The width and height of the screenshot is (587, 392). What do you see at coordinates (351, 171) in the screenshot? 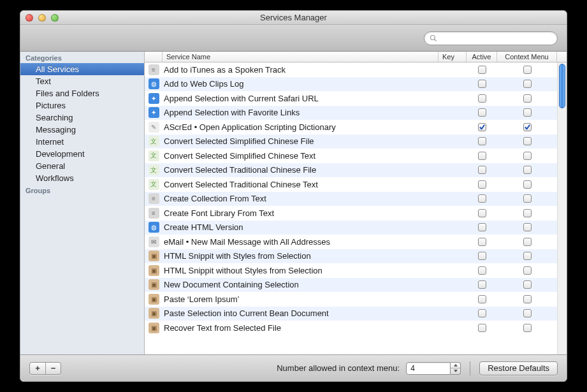
I see `table-row: 文Convert Selected Traditional Chinese Fi…` at bounding box center [351, 171].